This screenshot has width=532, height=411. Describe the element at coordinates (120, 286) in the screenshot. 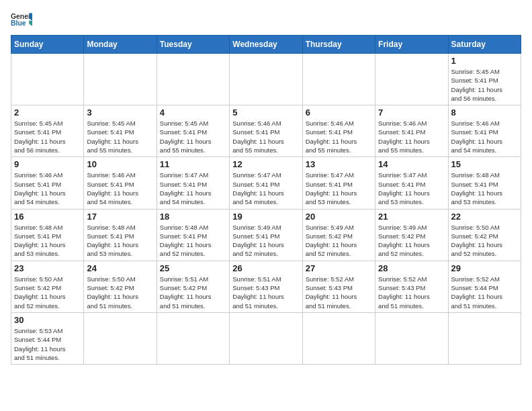

I see `day-cell: 24Sunrise: 5:50 AM Sunset: 5:42 PM Dayli…` at that location.